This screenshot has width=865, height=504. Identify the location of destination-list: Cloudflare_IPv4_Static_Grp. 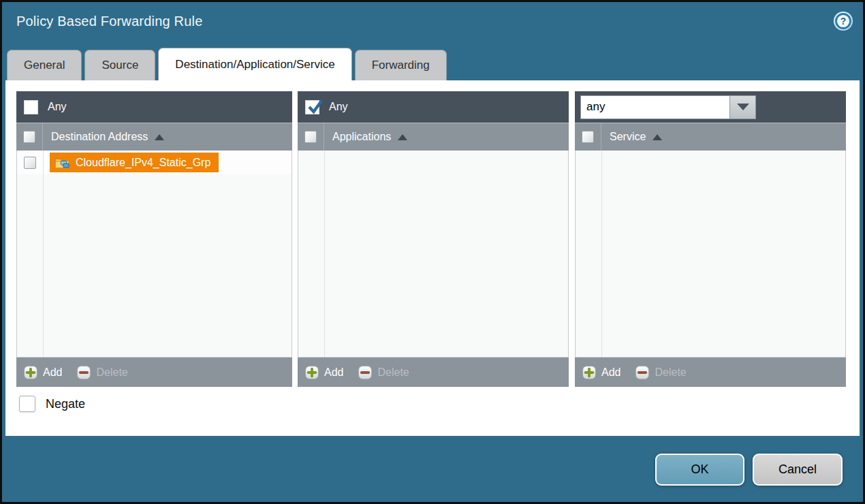
(154, 253).